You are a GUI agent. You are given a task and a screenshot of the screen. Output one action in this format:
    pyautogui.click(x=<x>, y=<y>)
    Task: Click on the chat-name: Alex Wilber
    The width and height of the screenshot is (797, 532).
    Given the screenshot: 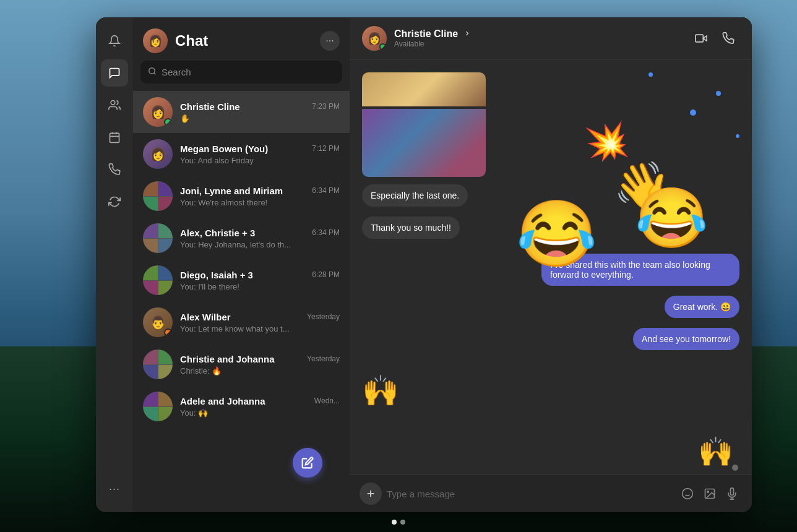 What is the action you would take?
    pyautogui.click(x=205, y=317)
    